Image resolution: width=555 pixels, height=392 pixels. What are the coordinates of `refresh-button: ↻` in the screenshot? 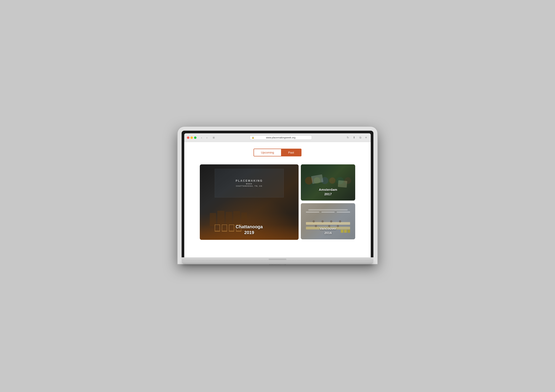 It's located at (348, 138).